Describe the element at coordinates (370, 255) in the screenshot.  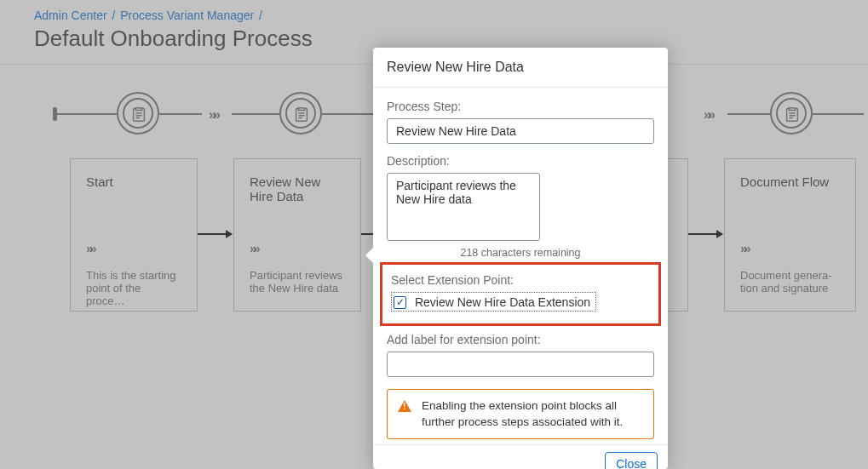
I see `dialog-callout-arrow` at that location.